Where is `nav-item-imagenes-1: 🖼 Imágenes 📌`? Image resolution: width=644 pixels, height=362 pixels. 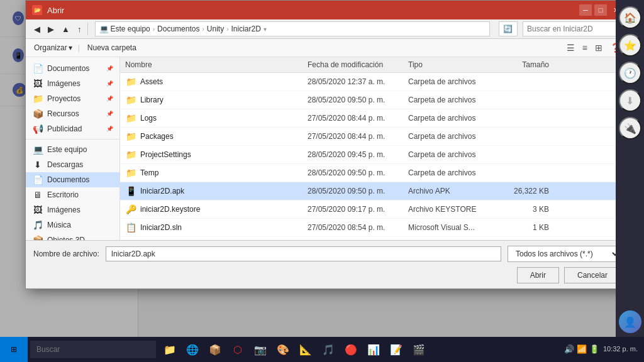 nav-item-imagenes-1: 🖼 Imágenes 📌 is located at coordinates (73, 84).